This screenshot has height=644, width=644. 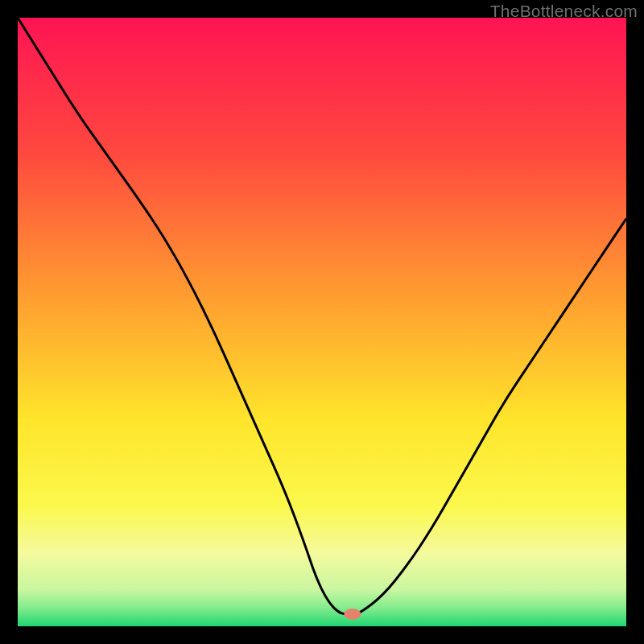 I want to click on watermark-label: TheBottleneck.com, so click(x=564, y=11).